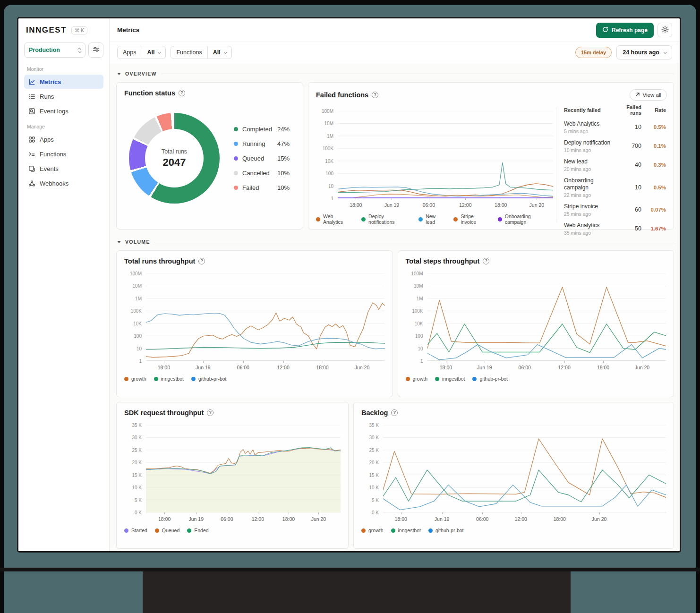  Describe the element at coordinates (615, 178) in the screenshot. I see `table-rows: Web Analytics5 mins ago100.5%Deploy noti…` at that location.